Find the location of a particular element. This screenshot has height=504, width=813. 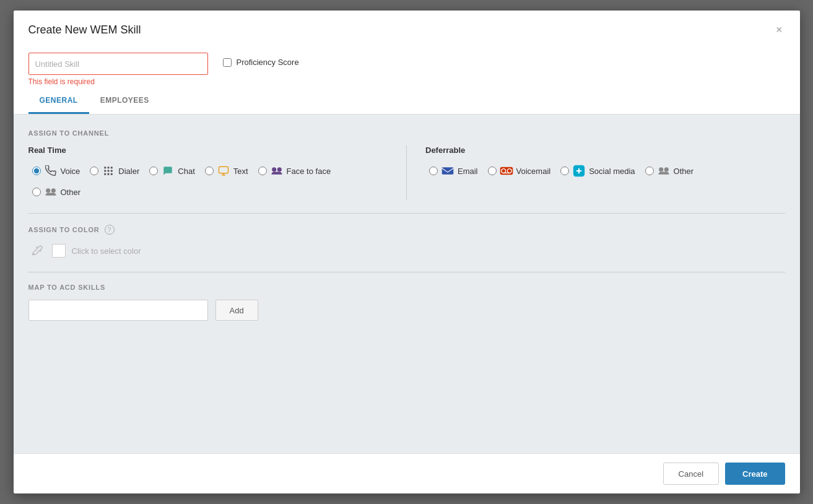

radio-email is located at coordinates (433, 171).